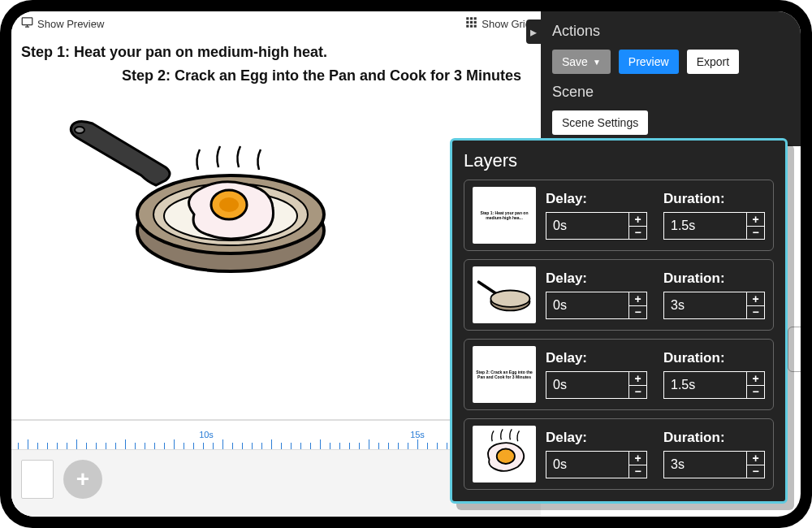 Image resolution: width=812 pixels, height=528 pixels. What do you see at coordinates (28, 24) in the screenshot?
I see `monitor-icon` at bounding box center [28, 24].